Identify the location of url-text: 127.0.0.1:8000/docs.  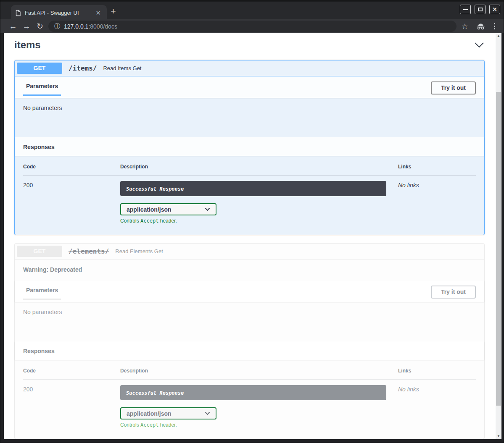
(91, 26).